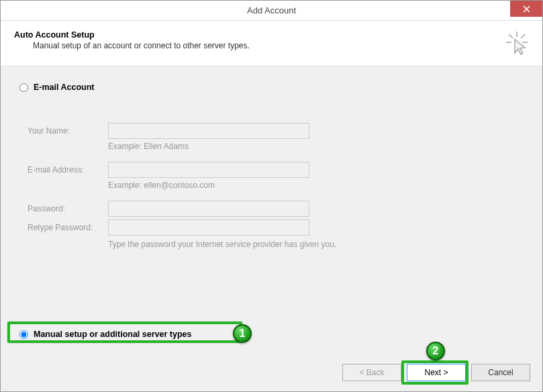  What do you see at coordinates (436, 373) in the screenshot?
I see `next-button: Next >` at bounding box center [436, 373].